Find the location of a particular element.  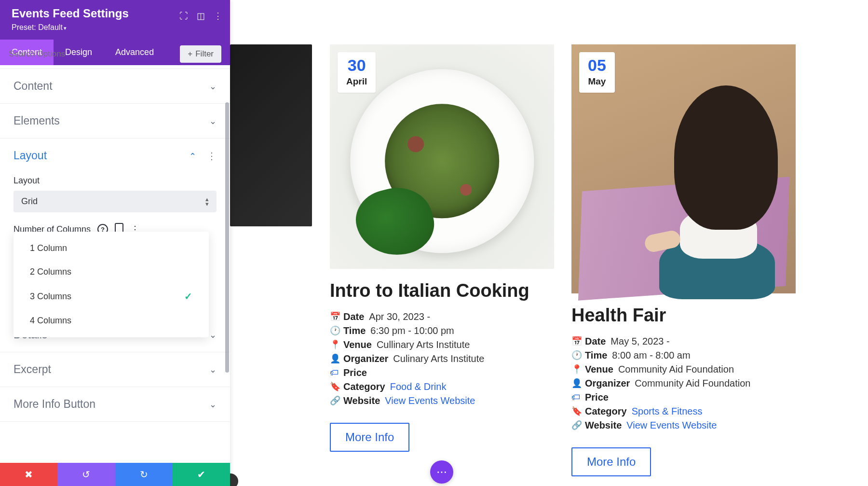

category-link: Food & Drink is located at coordinates (419, 387).